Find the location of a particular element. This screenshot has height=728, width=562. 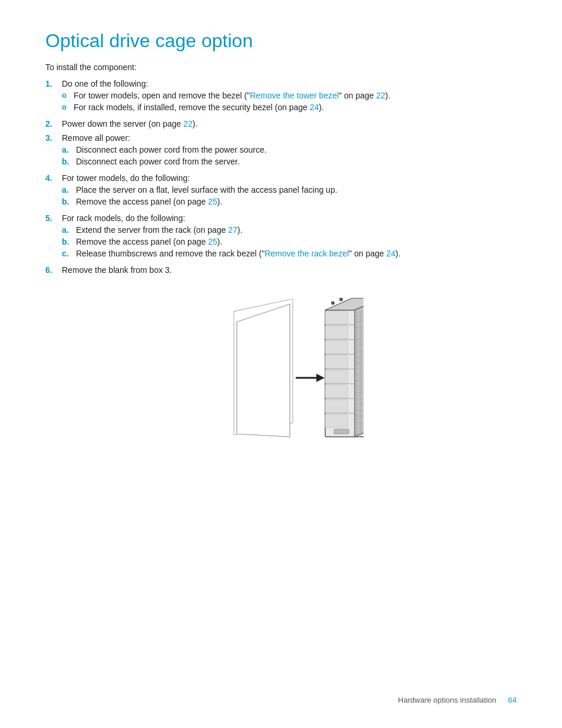

step-5-sub-a-text: Extend the server from the rack (on page… is located at coordinates (159, 230).